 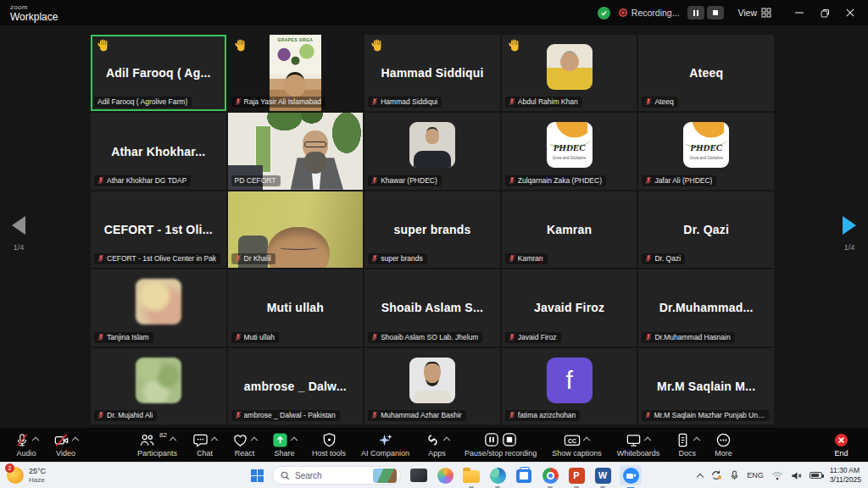 What do you see at coordinates (526, 259) in the screenshot?
I see `participant-name-label: Kamran` at bounding box center [526, 259].